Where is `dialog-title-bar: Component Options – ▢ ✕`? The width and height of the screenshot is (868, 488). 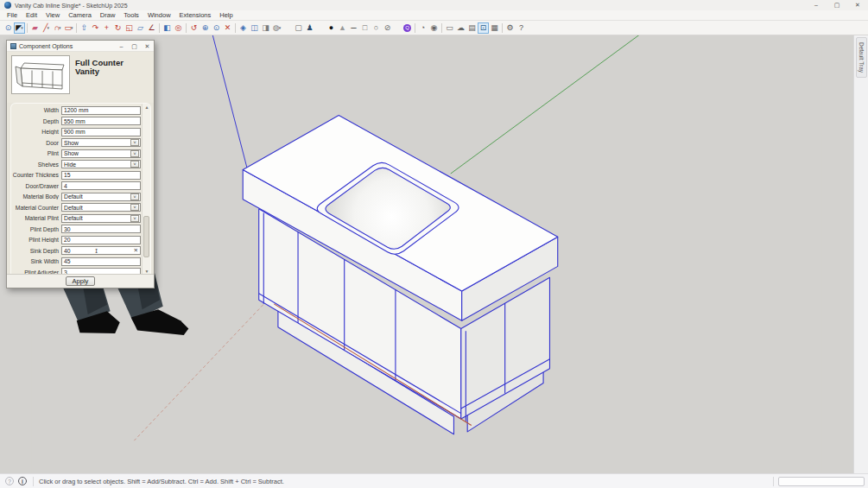 dialog-title-bar: Component Options – ▢ ✕ is located at coordinates (80, 47).